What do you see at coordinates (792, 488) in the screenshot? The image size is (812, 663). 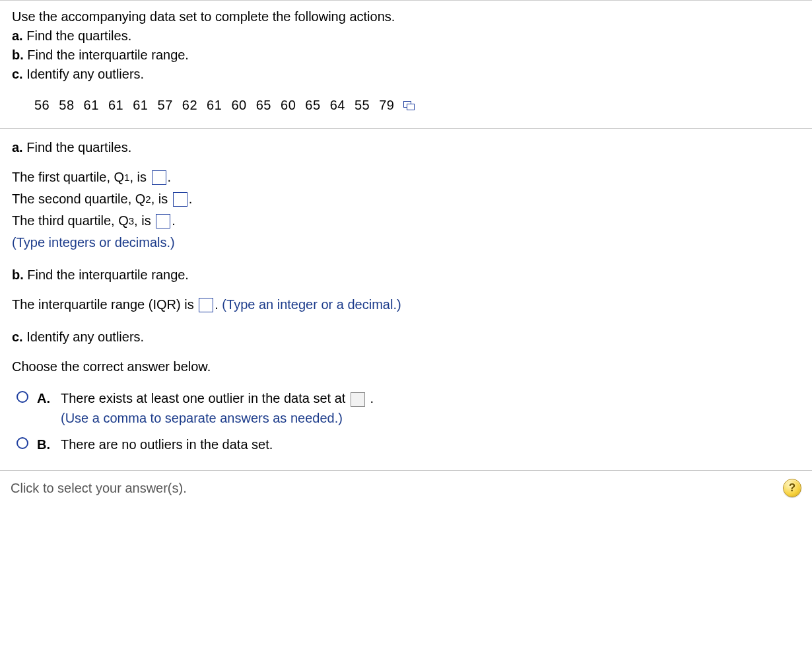 I see `help-icon: ?` at bounding box center [792, 488].